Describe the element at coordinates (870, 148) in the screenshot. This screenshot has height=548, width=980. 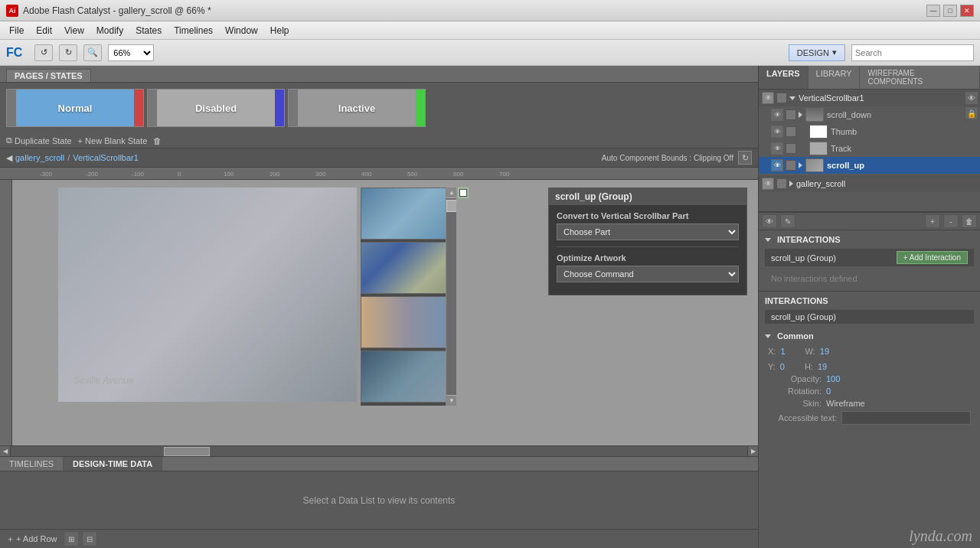
I see `layer-row-track: 👁 Track` at that location.